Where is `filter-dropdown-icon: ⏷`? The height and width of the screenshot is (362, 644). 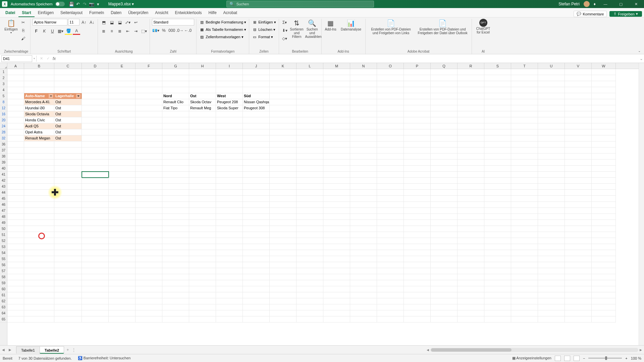
filter-dropdown-icon: ⏷ is located at coordinates (78, 96).